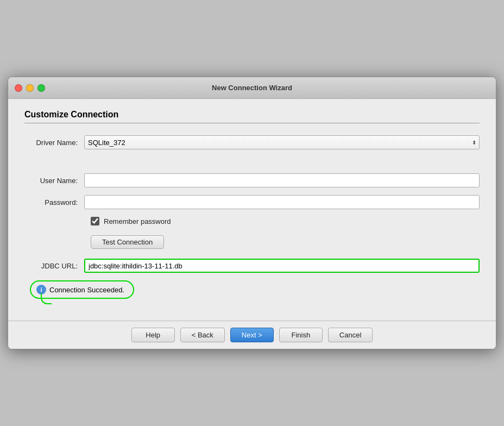  What do you see at coordinates (252, 165) in the screenshot?
I see `spacer1` at bounding box center [252, 165].